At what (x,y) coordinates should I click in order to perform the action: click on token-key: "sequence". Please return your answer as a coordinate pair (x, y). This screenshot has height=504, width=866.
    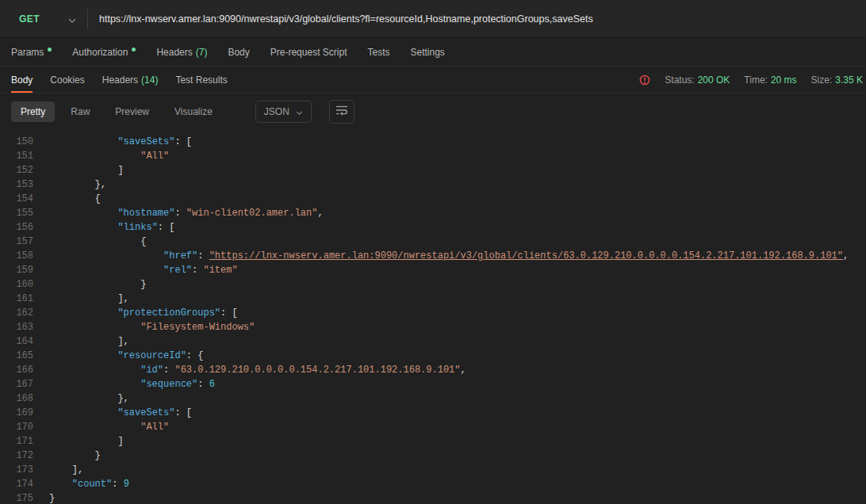
    Looking at the image, I should click on (169, 384).